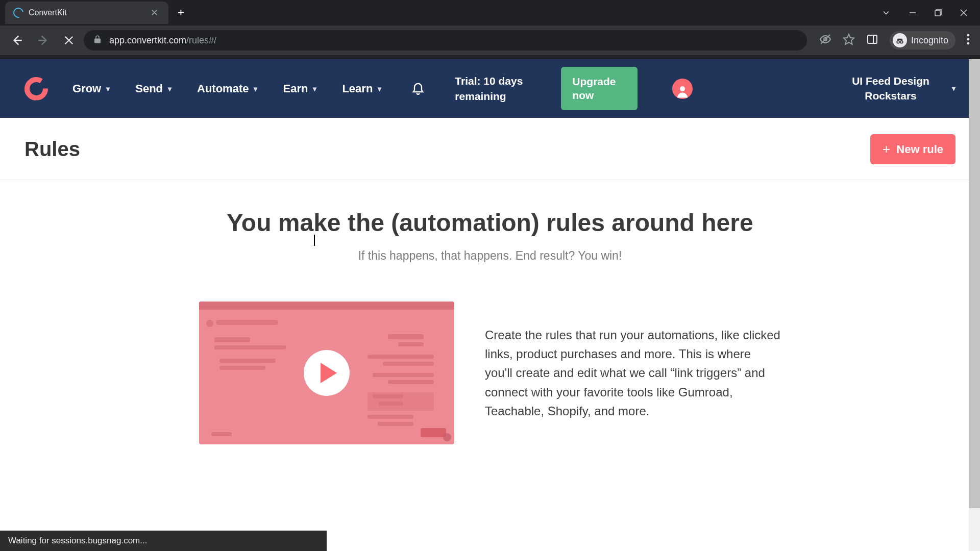 The image size is (980, 551). I want to click on url-text: app.convertkit.com/rules#/, so click(163, 41).